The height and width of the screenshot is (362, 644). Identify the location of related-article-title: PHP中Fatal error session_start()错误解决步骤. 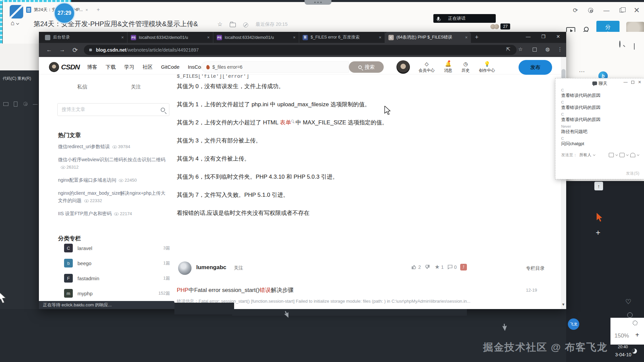
(235, 290).